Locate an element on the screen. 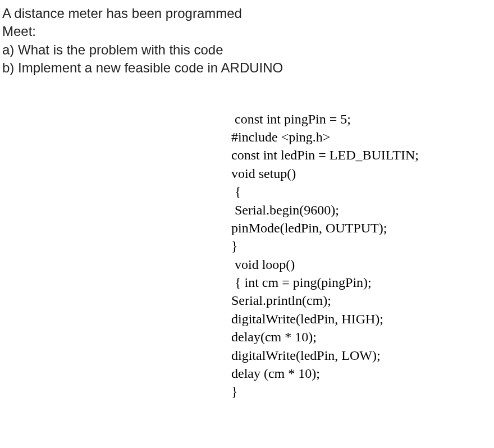  code-line: const int ledPin = LED_BUILTIN; is located at coordinates (362, 155).